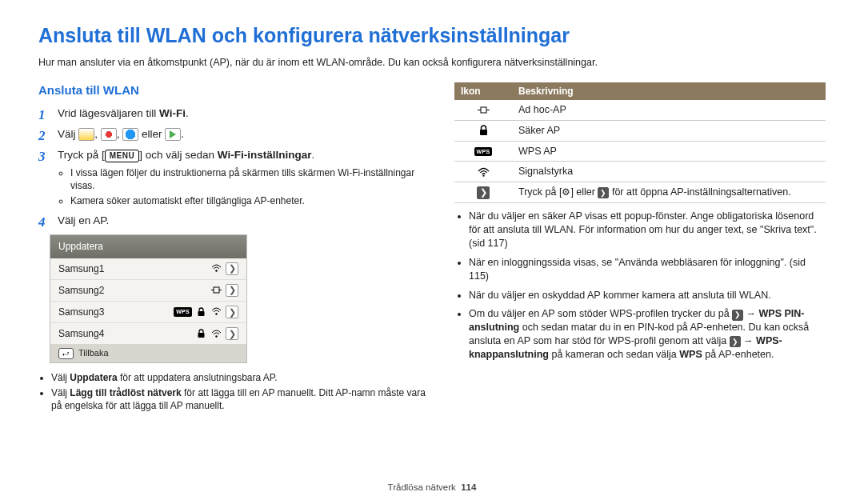  I want to click on step-2-sep-3: eller, so click(152, 134).